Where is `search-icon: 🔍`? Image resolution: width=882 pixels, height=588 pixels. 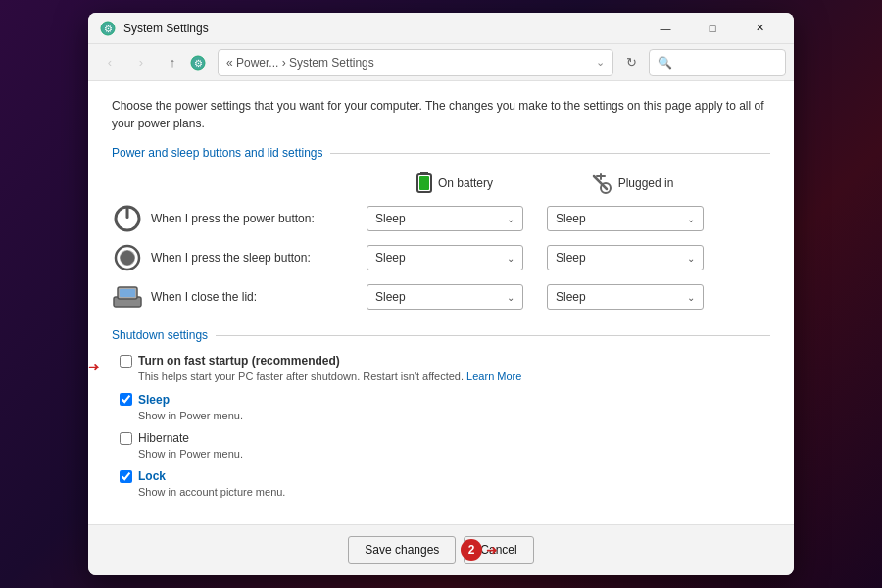 search-icon: 🔍 is located at coordinates (664, 63).